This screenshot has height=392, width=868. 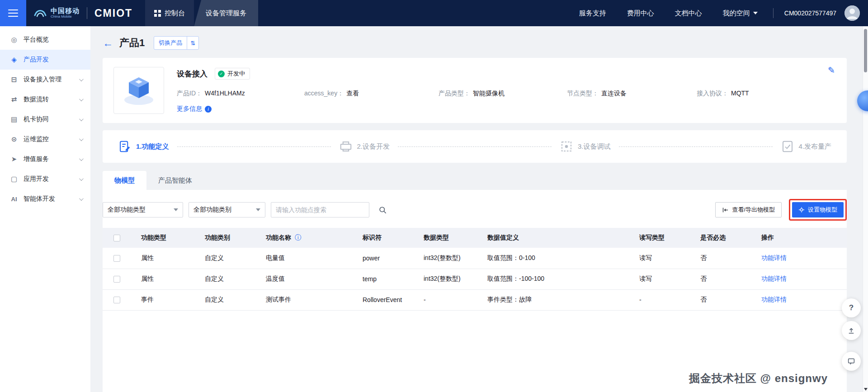 What do you see at coordinates (723, 279) in the screenshot?
I see `cell-required: 否` at bounding box center [723, 279].